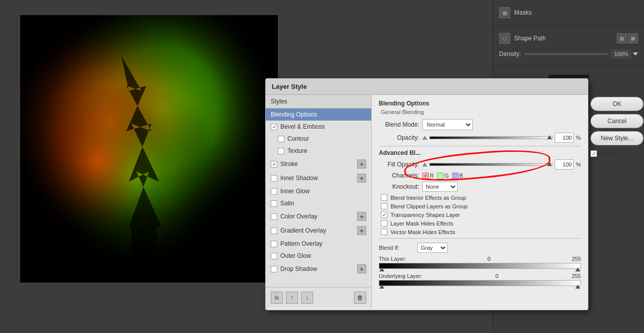 Image resolution: width=644 pixels, height=333 pixels. Describe the element at coordinates (360, 298) in the screenshot. I see `delete-button: 🗑` at that location.